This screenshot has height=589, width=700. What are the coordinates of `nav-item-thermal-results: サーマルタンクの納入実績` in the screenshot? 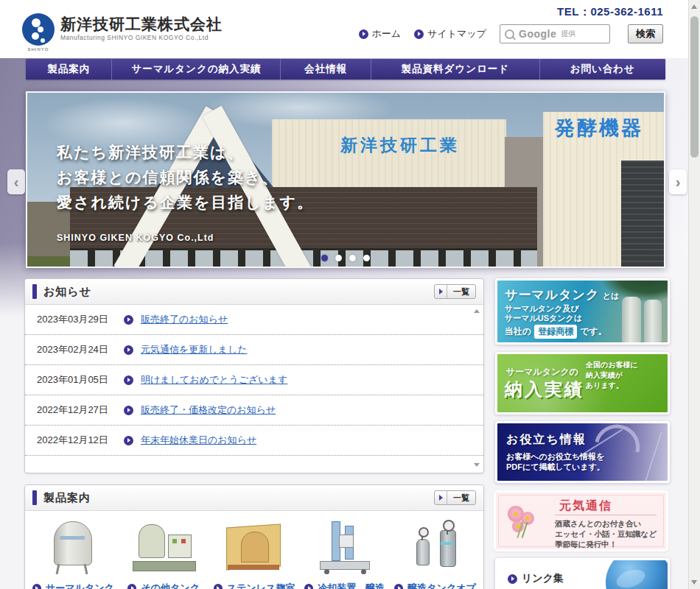 It's located at (196, 69).